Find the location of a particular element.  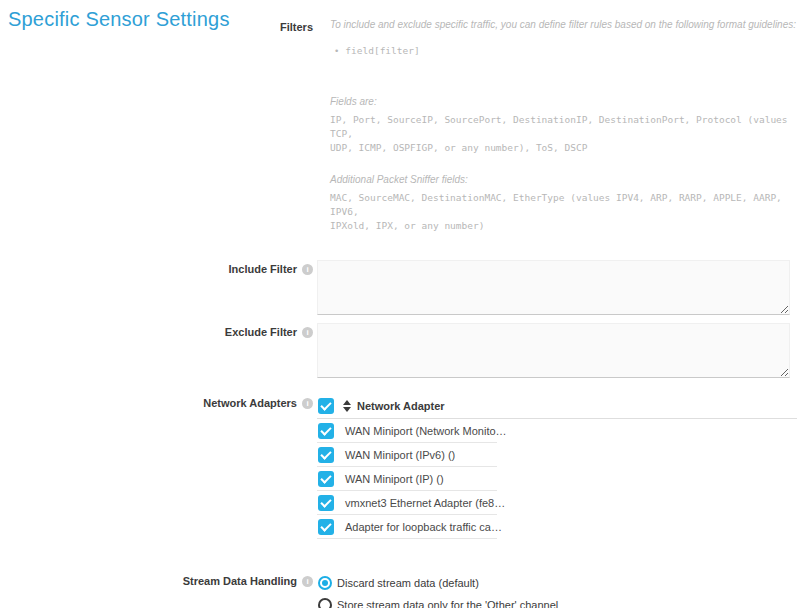

network-adapters-label: Network Adapters is located at coordinates (250, 403).